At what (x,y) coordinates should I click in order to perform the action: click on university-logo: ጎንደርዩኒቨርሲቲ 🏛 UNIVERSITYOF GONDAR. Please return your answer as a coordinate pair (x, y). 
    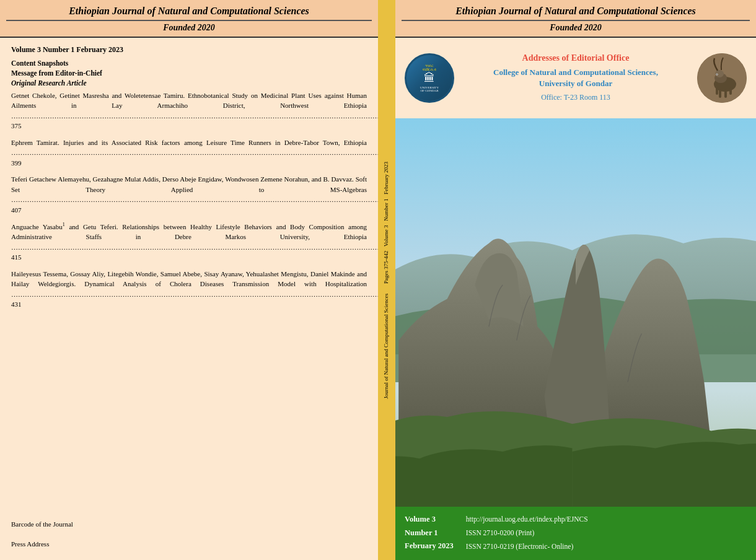
    Looking at the image, I should click on (429, 78).